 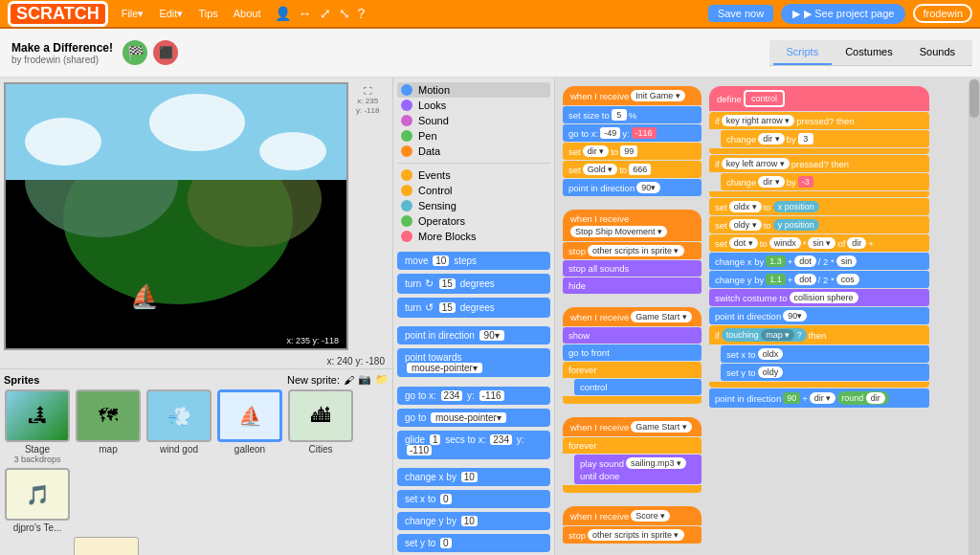 I want to click on block-set-dot: set dot ▾ to windx * sin ▾ of dir +, so click(x=819, y=243).